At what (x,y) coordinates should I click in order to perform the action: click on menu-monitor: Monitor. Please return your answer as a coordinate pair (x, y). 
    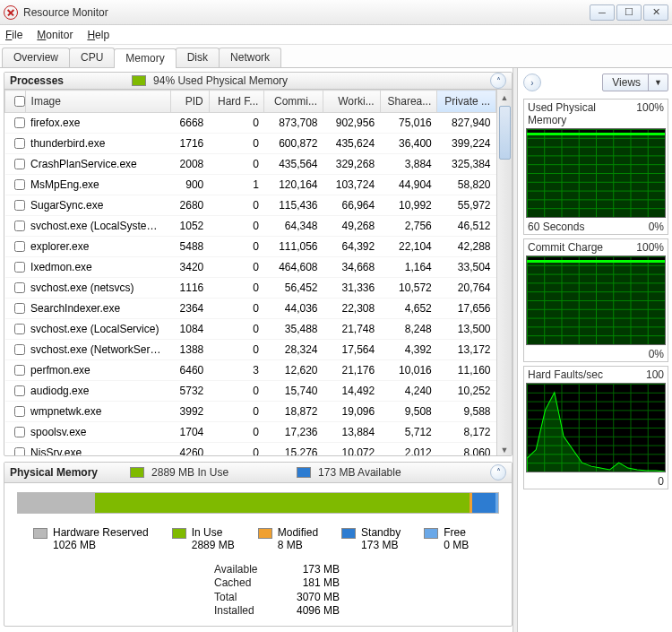
    Looking at the image, I should click on (55, 35).